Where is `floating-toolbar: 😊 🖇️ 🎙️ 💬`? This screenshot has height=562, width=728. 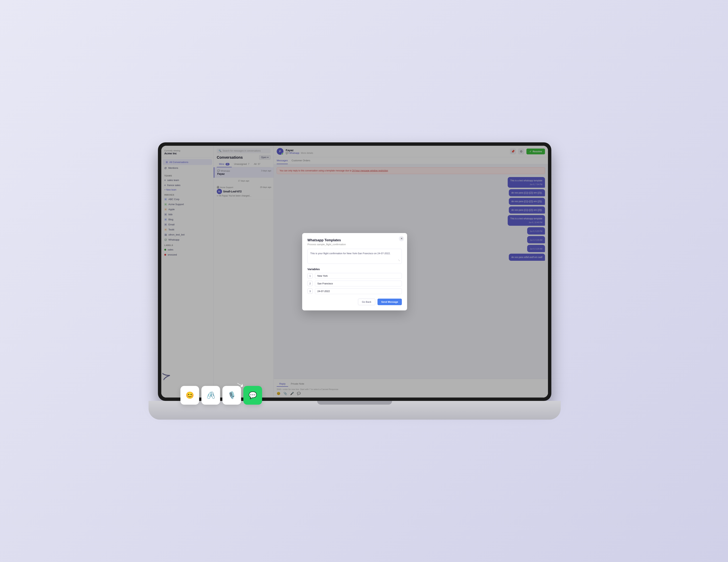
floating-toolbar: 😊 🖇️ 🎙️ 💬 is located at coordinates (221, 395).